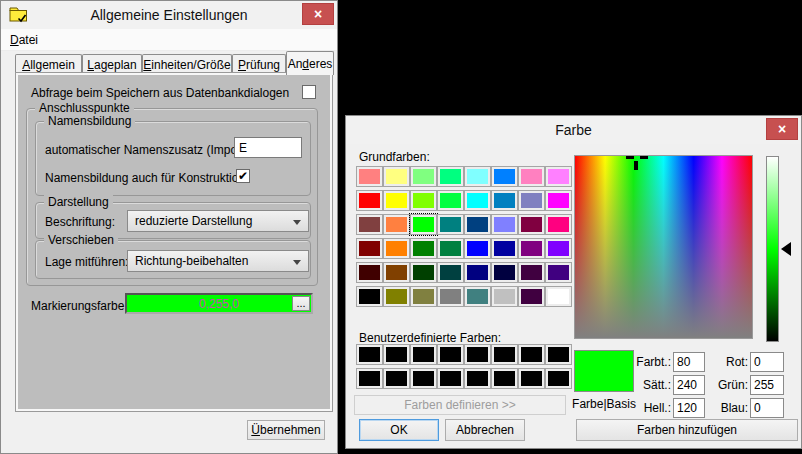 This screenshot has height=454, width=802. Describe the element at coordinates (24, 40) in the screenshot. I see `menu-item-datei: Datei` at that location.